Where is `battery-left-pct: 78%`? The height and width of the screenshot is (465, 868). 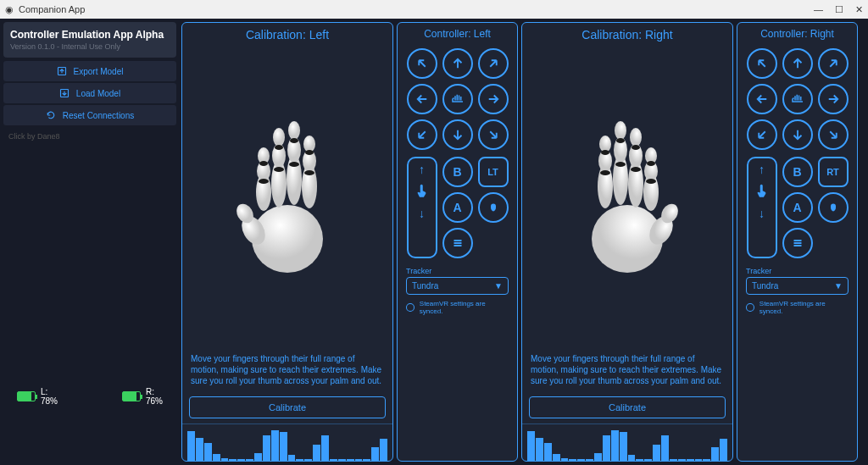
battery-left-pct: 78% is located at coordinates (49, 401).